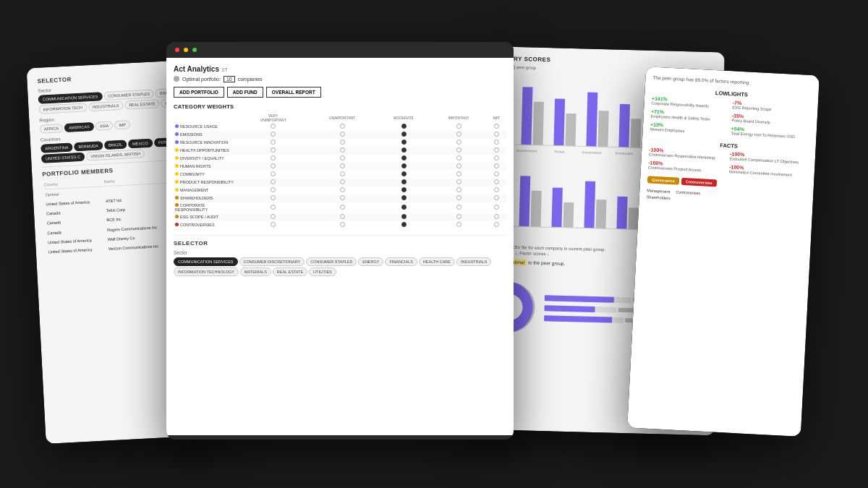  I want to click on country-virgin: VIRGIN ISLANDS, BRITISH, so click(116, 155).